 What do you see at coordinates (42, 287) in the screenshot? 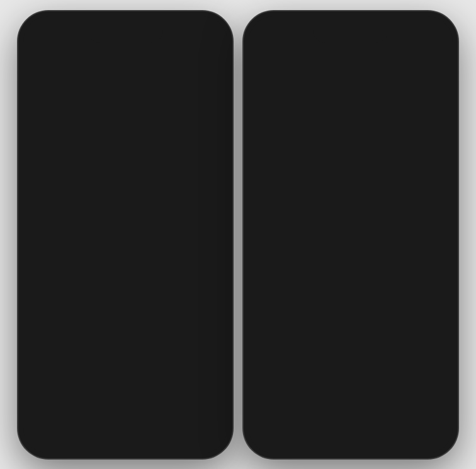
I see `condition-icon: ▭` at bounding box center [42, 287].